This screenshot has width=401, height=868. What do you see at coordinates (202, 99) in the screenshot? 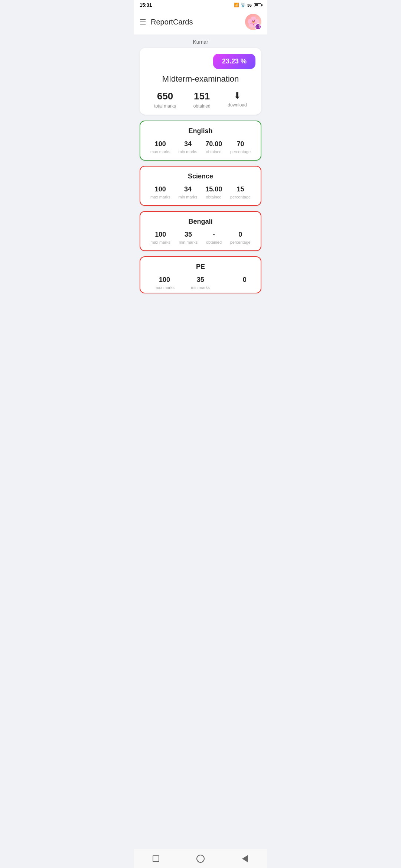
I see `obtained-stat: 151 obtained` at bounding box center [202, 99].